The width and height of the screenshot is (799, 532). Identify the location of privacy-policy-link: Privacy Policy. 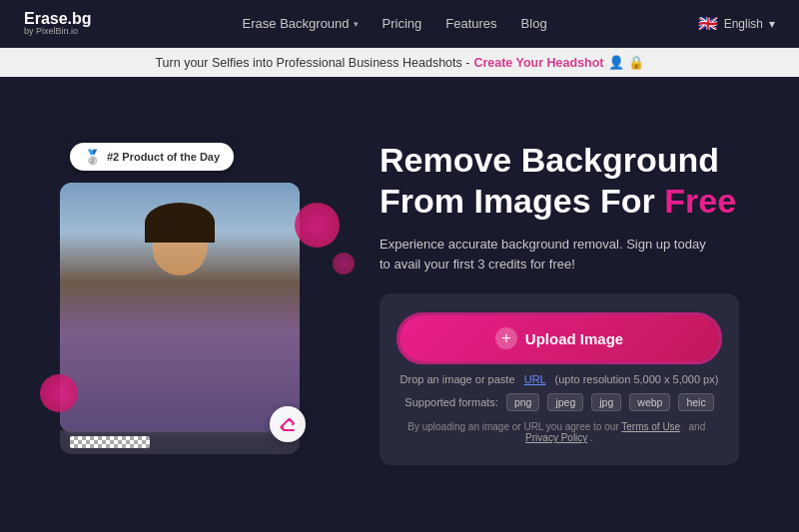
(556, 437).